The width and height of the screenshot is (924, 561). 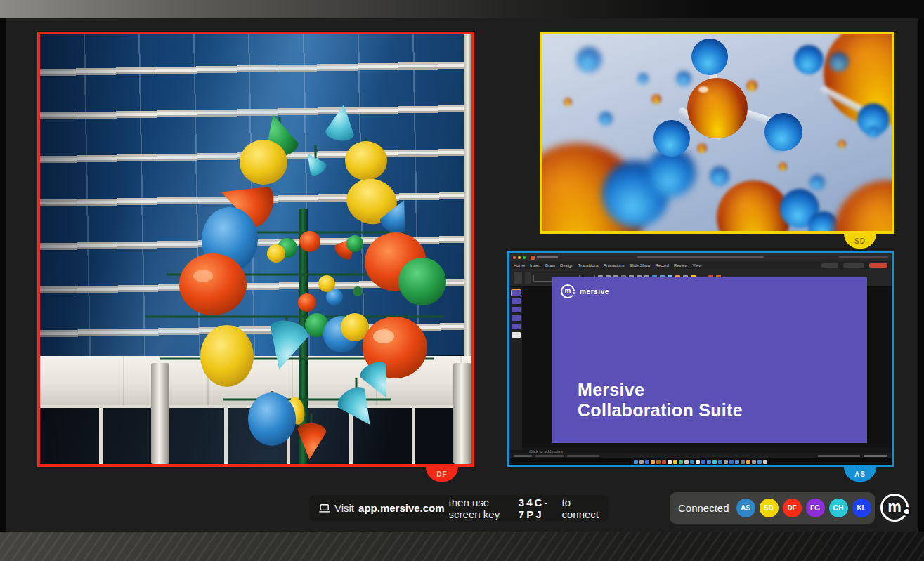 What do you see at coordinates (533, 258) in the screenshot?
I see `powerpoint-app-icon` at bounding box center [533, 258].